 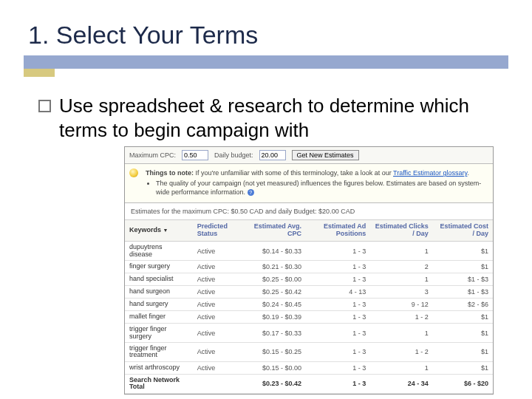 What do you see at coordinates (402, 231) in the screenshot?
I see `col-clicks: Estimated Clicks / Day` at bounding box center [402, 231].